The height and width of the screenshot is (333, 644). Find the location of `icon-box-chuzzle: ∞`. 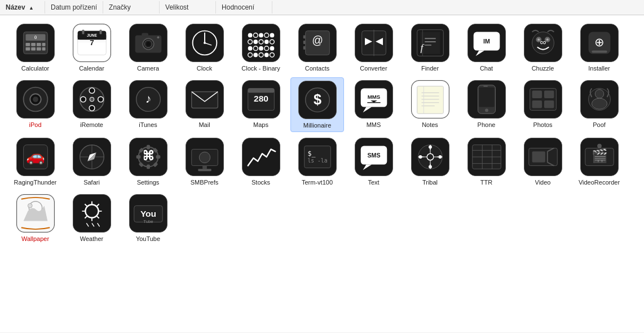

icon-box-chuzzle: ∞ is located at coordinates (543, 43).